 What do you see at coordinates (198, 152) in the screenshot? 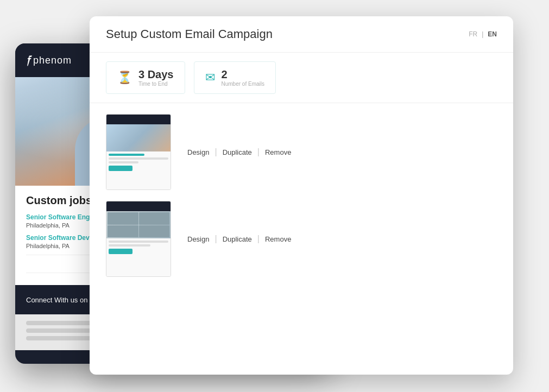
I see `design-button-1: Design` at bounding box center [198, 152].